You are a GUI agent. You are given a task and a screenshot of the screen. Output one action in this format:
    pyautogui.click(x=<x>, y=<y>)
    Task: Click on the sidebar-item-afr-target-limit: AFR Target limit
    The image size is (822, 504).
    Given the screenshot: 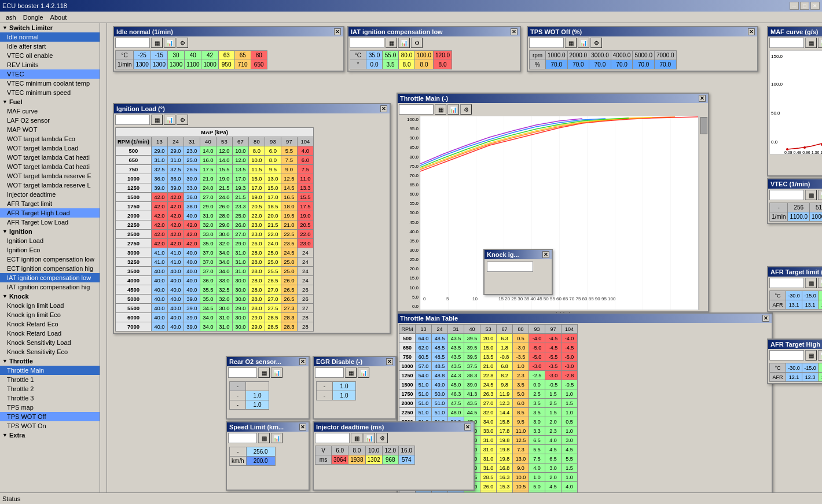 What is the action you would take?
    pyautogui.click(x=50, y=204)
    